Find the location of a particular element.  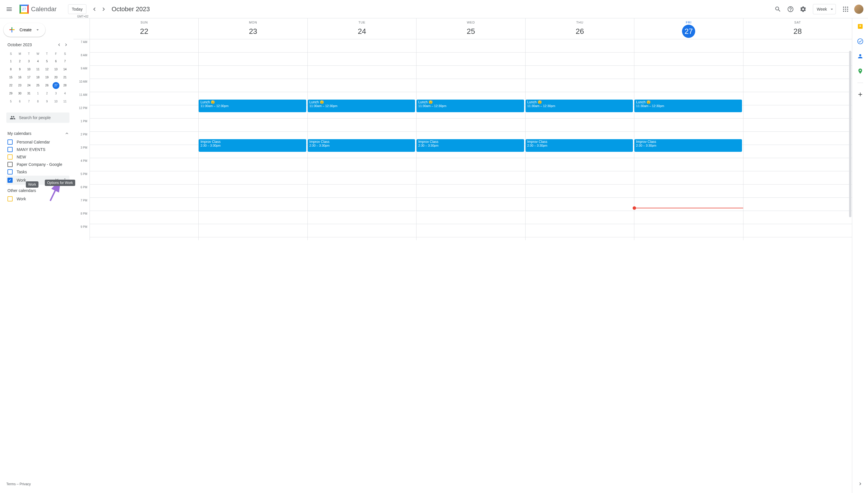

contacts-button is located at coordinates (860, 56).